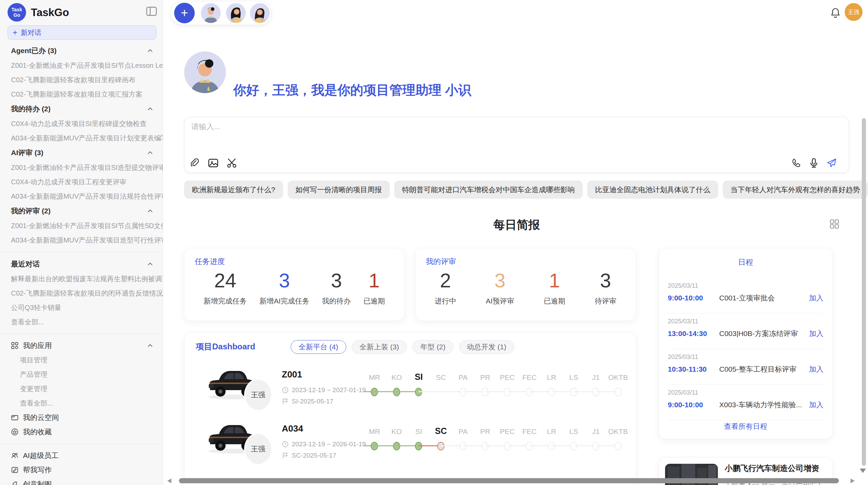 The width and height of the screenshot is (868, 485). I want to click on news-title: 小鹏飞行汽车制造公司增资, so click(775, 469).